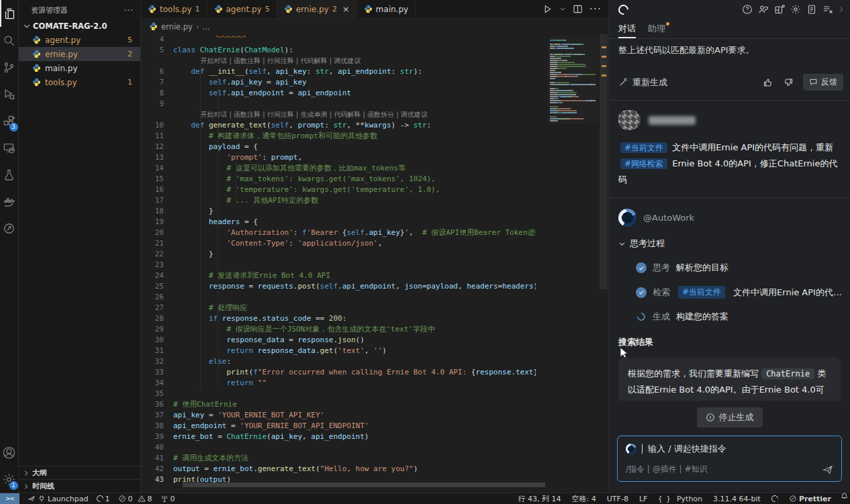 This screenshot has height=504, width=850. What do you see at coordinates (828, 9) in the screenshot?
I see `clear-chat-icon` at bounding box center [828, 9].